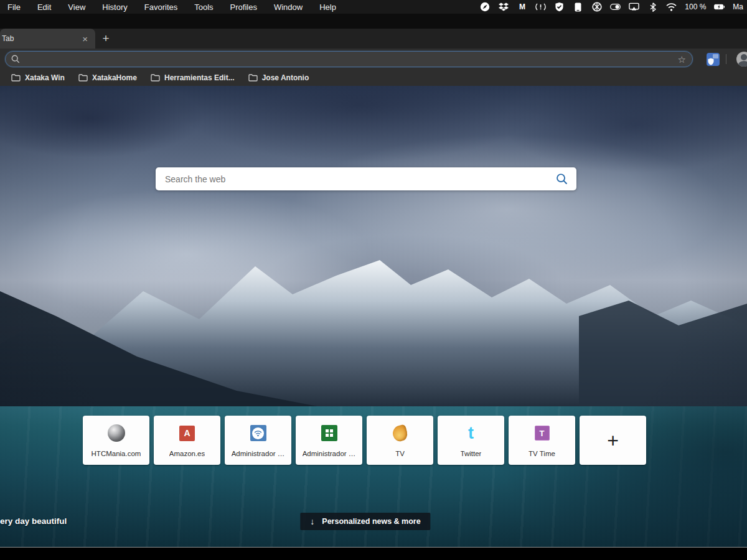  What do you see at coordinates (258, 441) in the screenshot?
I see `shortcut-administrador-1: Administrador …` at bounding box center [258, 441].